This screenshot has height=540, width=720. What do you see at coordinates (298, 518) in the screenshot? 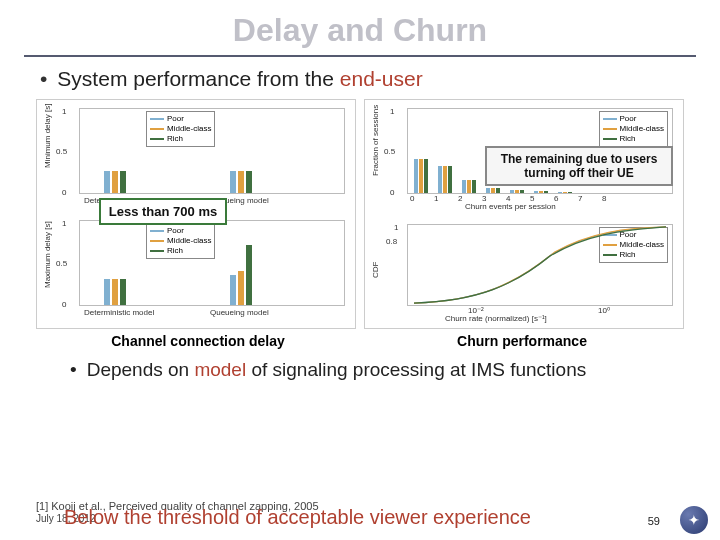
I see `threshold-line: Below the threshold of acceptable viewer…` at bounding box center [298, 518].